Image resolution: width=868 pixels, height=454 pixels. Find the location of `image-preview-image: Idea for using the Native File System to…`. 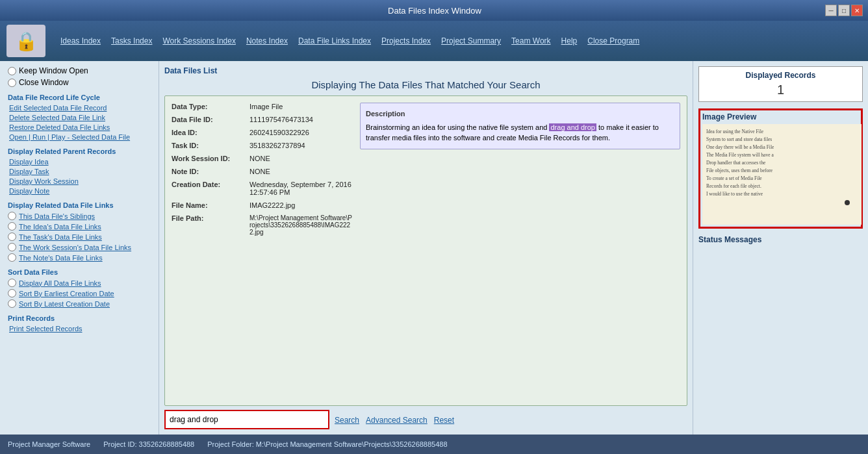

image-preview-image: Idea for using the Native File System to… is located at coordinates (782, 174).